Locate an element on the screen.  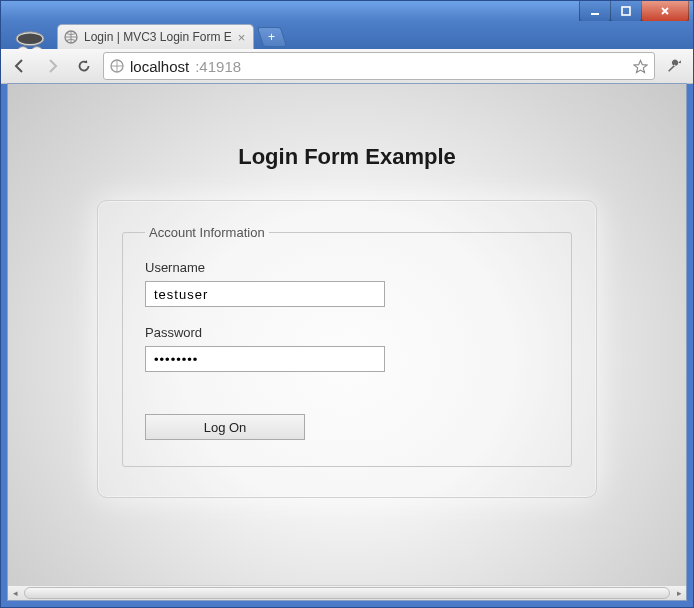
window-minimize-button is located at coordinates (595, 12).